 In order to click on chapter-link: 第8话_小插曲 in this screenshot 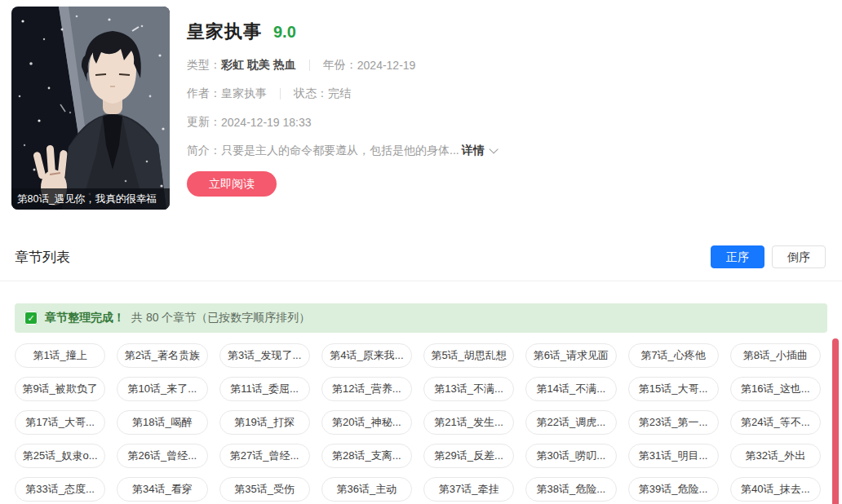, I will do `click(775, 356)`.